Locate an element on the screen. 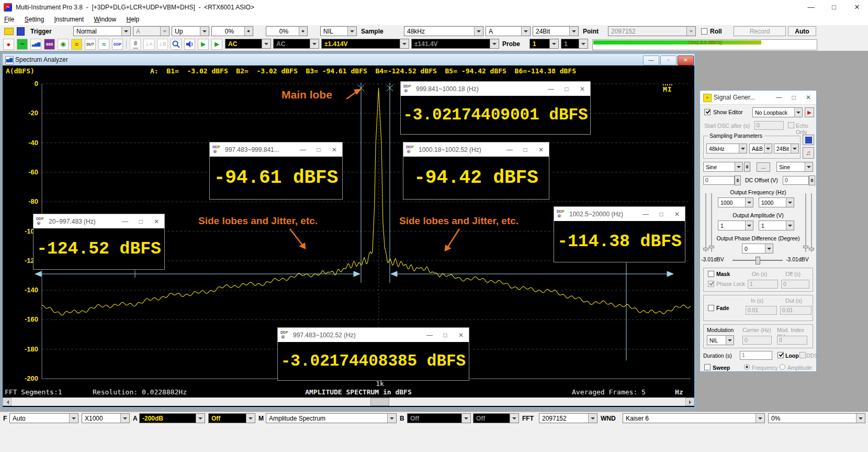  oscilloscope-icon: ● is located at coordinates (8, 44).